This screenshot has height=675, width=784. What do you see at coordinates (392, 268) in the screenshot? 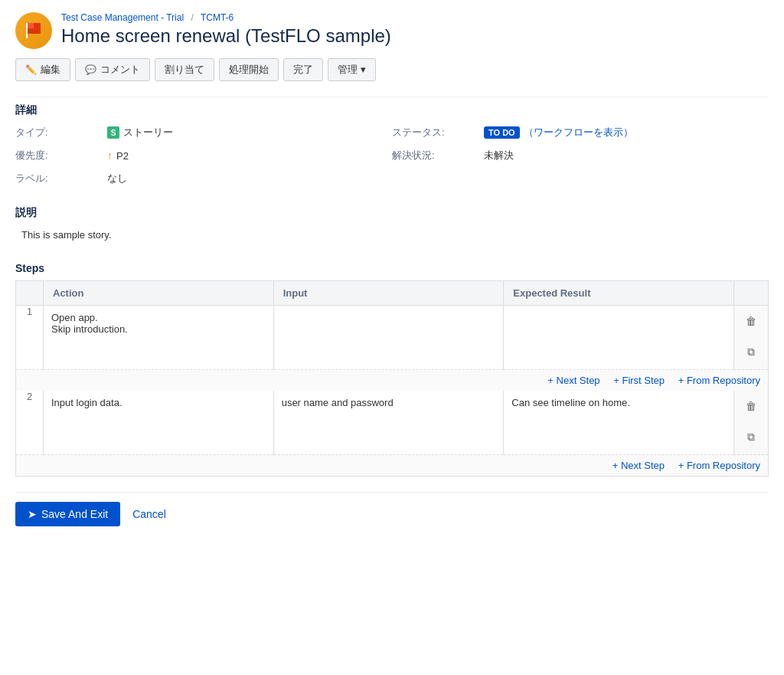
I see `steps-section-title: Steps` at bounding box center [392, 268].